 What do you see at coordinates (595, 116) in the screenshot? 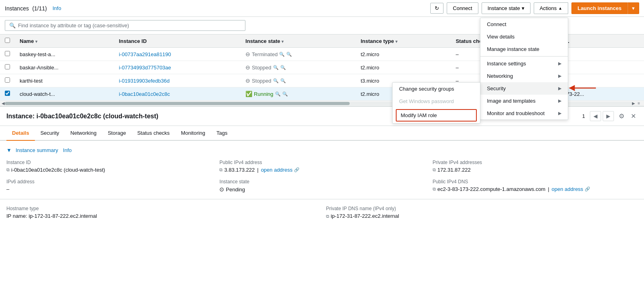
I see `prev-page-button: ◀` at bounding box center [595, 116].